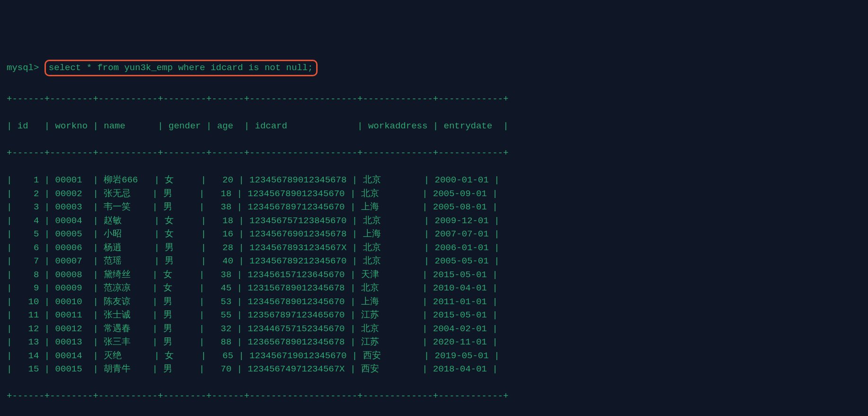 The image size is (868, 416). What do you see at coordinates (434, 208) in the screenshot?
I see `table-row: | 3 | 00003 | 韦一笑 | 男 | 38 | 12345678971…` at bounding box center [434, 208].